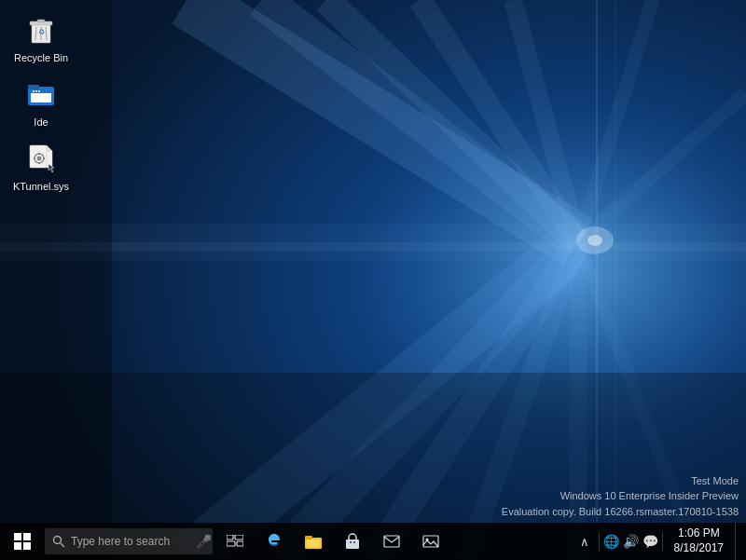  Describe the element at coordinates (41, 94) in the screenshot. I see `ide-icon` at that location.